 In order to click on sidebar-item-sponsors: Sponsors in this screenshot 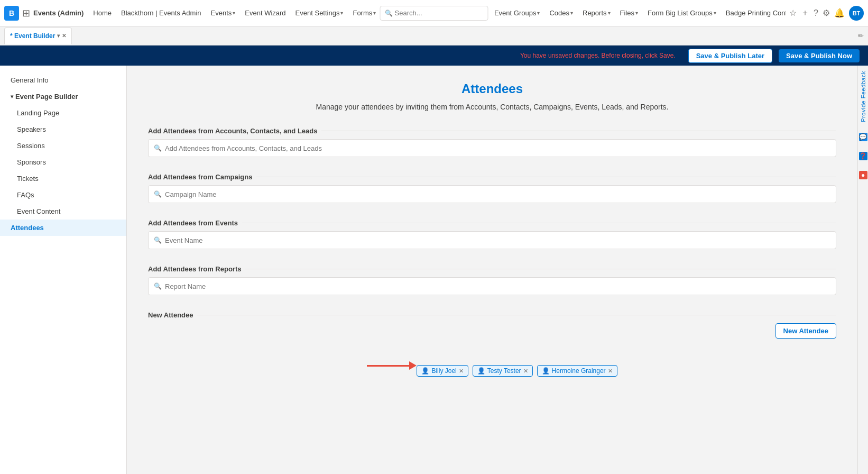, I will do `click(63, 162)`.